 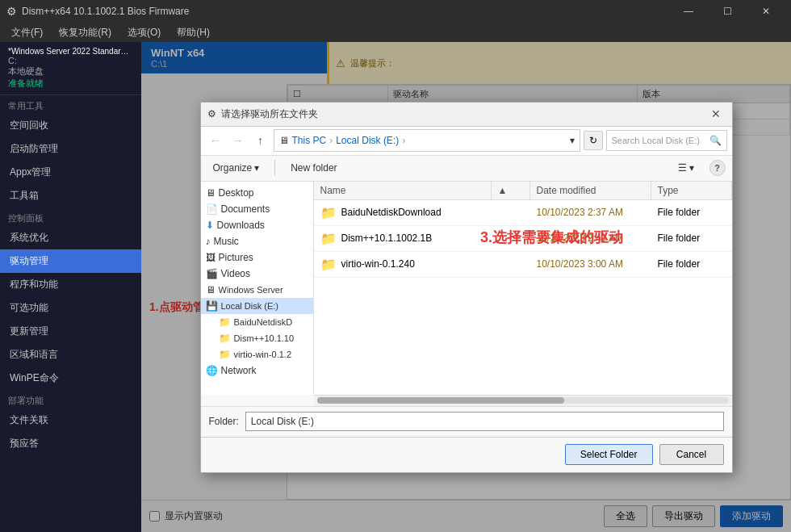 What do you see at coordinates (265, 338) in the screenshot?
I see `dismpp-label: Dism++10.1.10` at bounding box center [265, 338].